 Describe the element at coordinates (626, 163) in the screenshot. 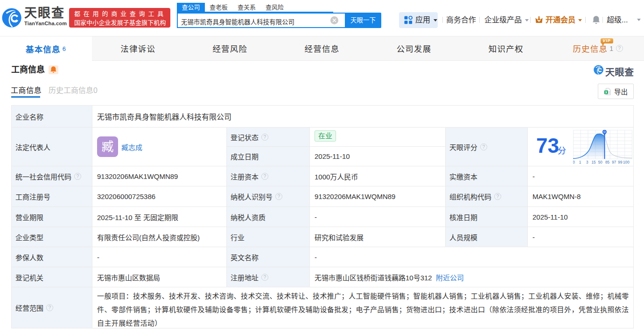

I see `svg-text: 100` at that location.